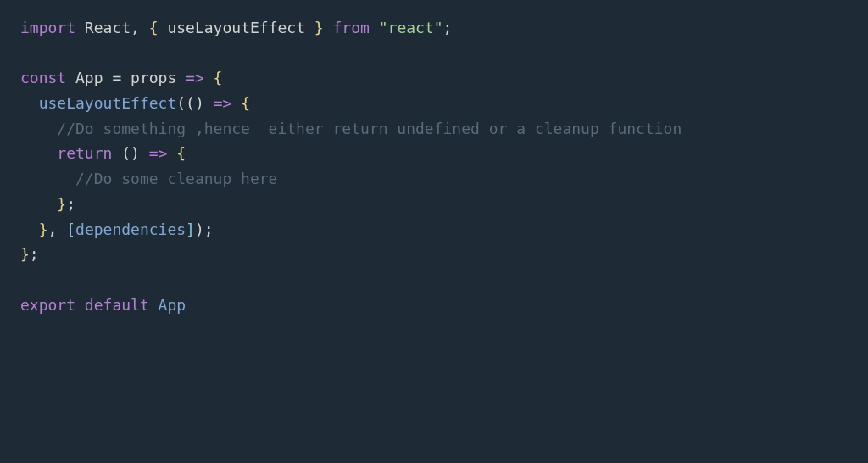  What do you see at coordinates (108, 103) in the screenshot?
I see `fn-useLayoutEffect: useLayoutEffect` at bounding box center [108, 103].